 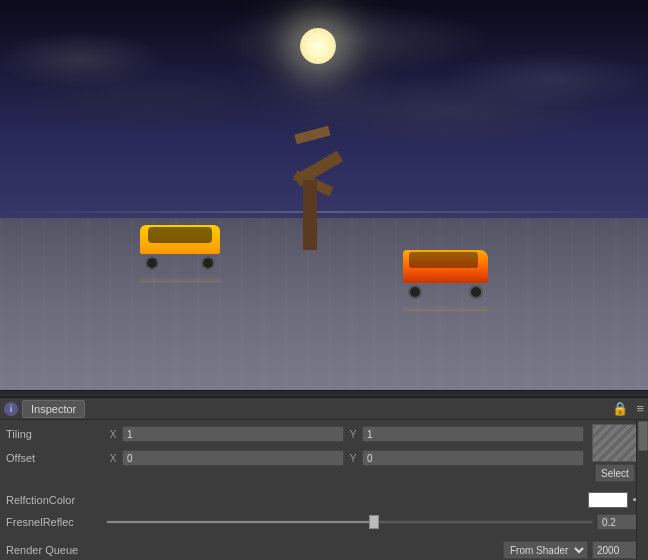 I want to click on offset-x-label: X, so click(x=113, y=458).